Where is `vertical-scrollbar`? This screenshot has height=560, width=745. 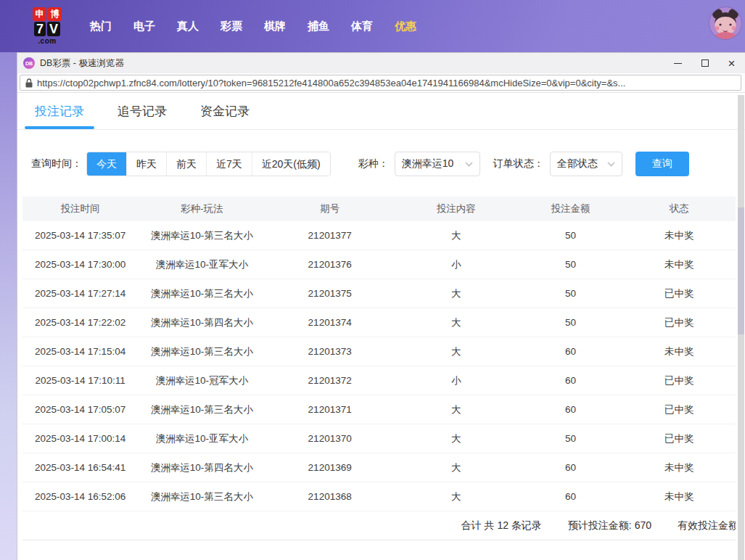
vertical-scrollbar is located at coordinates (741, 328).